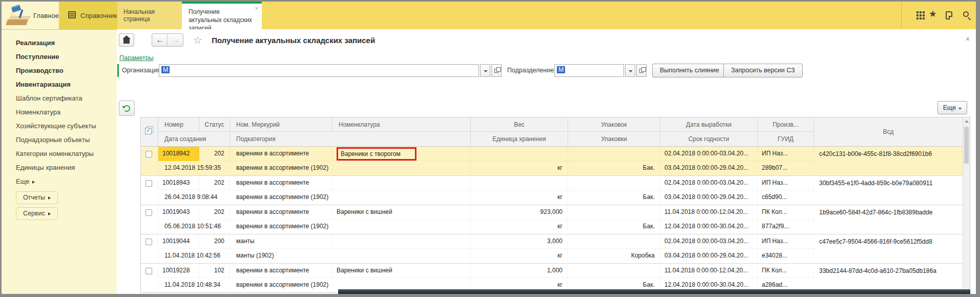 This screenshot has height=297, width=980. I want to click on sidebar-item-nomenclature-categories: Категории номенклатуры, so click(59, 154).